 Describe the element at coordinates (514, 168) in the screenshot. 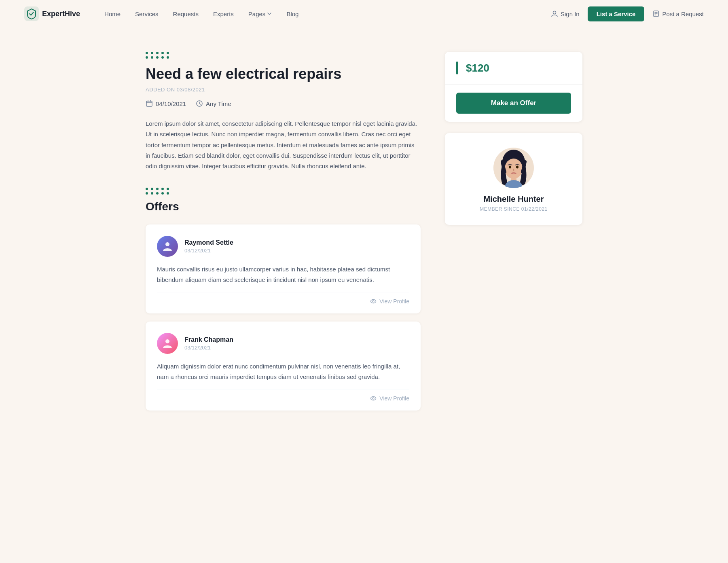

I see `poster-avatar` at that location.